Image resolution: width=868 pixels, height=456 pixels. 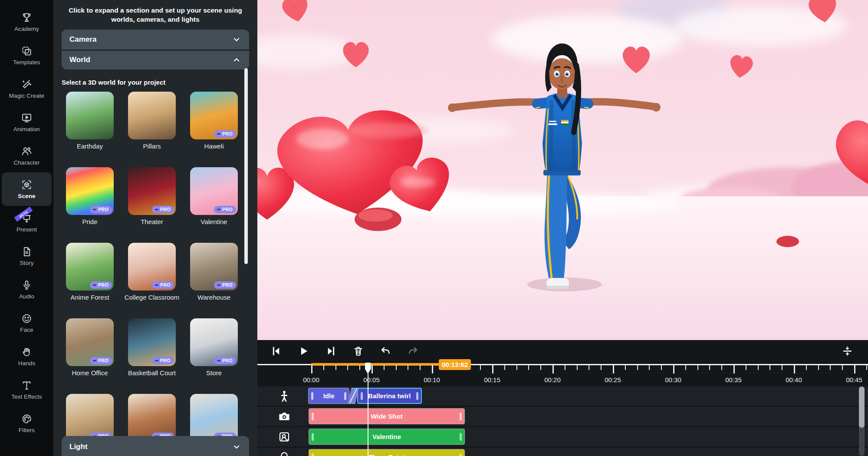 I want to click on sidebar-item-label: Present, so click(x=27, y=229).